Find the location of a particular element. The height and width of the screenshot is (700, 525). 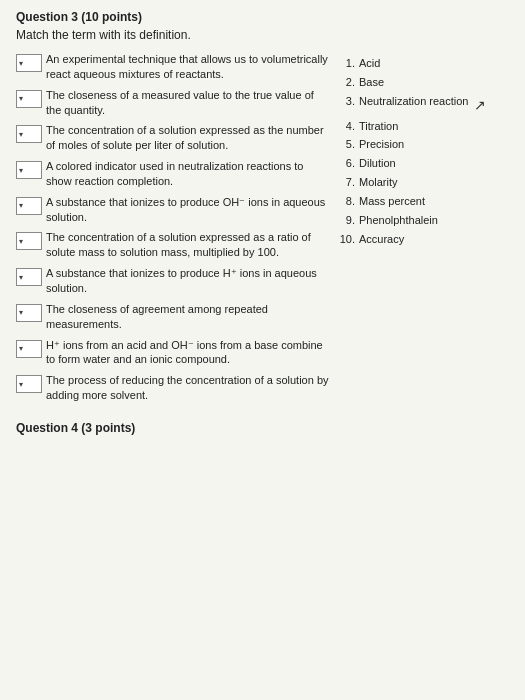

right-num-5: 6. is located at coordinates (347, 164).